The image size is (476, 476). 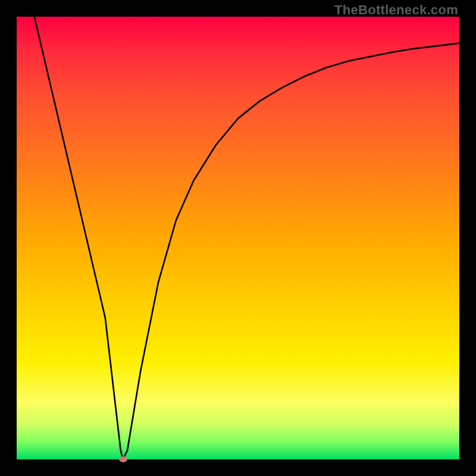 What do you see at coordinates (123, 459) in the screenshot?
I see `sweet-spot-marker` at bounding box center [123, 459].